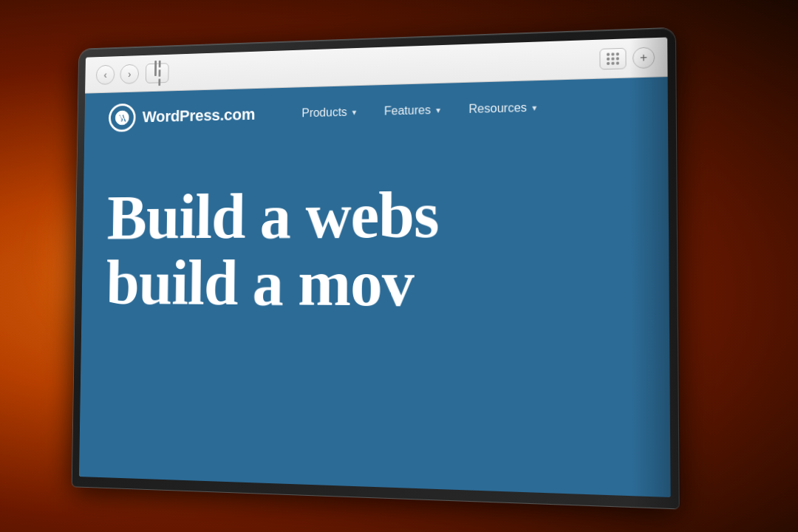  What do you see at coordinates (324, 112) in the screenshot?
I see `nav-products-label: Products` at bounding box center [324, 112].